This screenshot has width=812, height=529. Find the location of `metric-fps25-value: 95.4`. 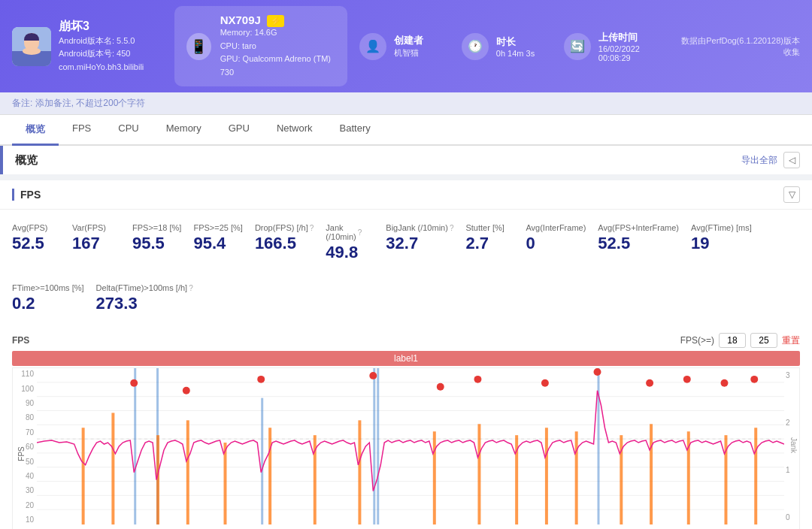

metric-fps25-value: 95.4 is located at coordinates (209, 243).